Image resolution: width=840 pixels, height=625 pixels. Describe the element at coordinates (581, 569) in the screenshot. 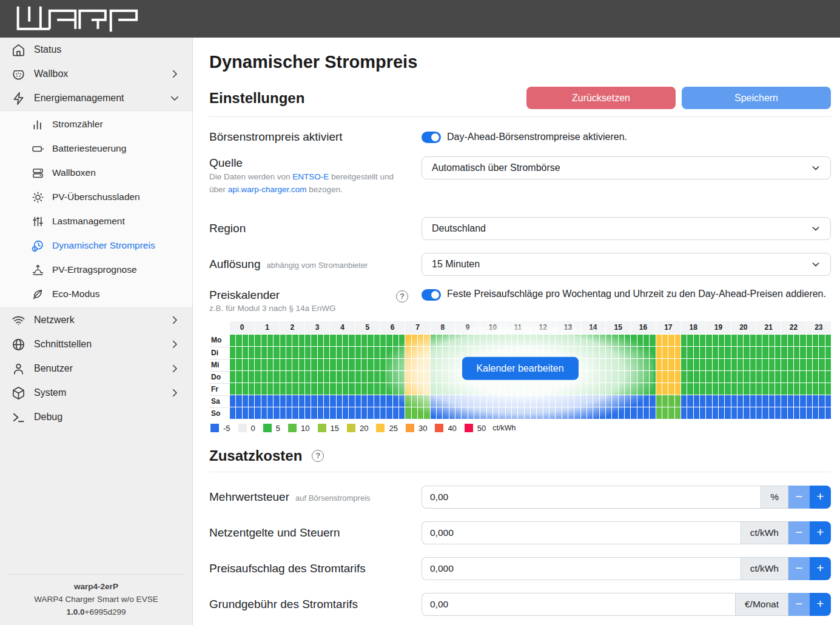

I see `preisaufschlag-input` at that location.